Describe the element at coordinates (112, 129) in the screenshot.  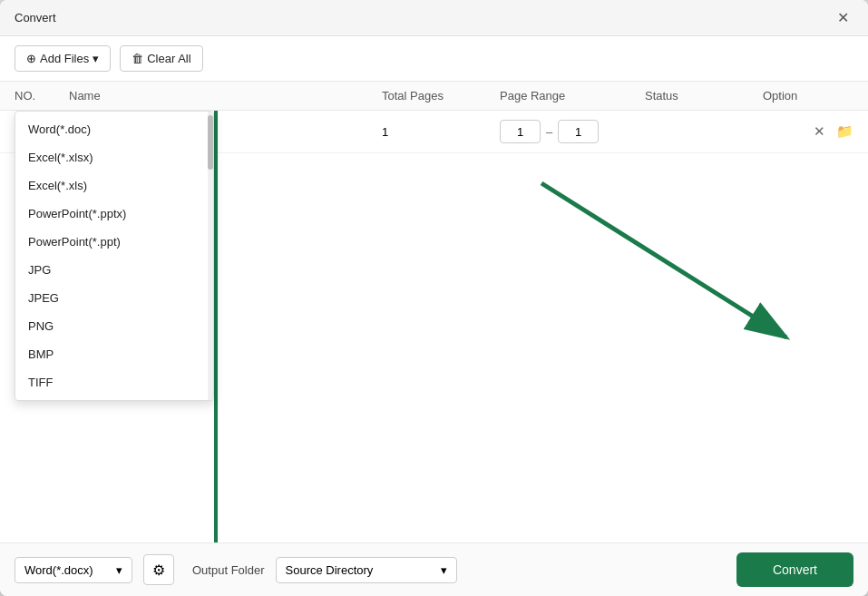
I see `dropdown-item-word-doc: Word(*.doc)` at that location.